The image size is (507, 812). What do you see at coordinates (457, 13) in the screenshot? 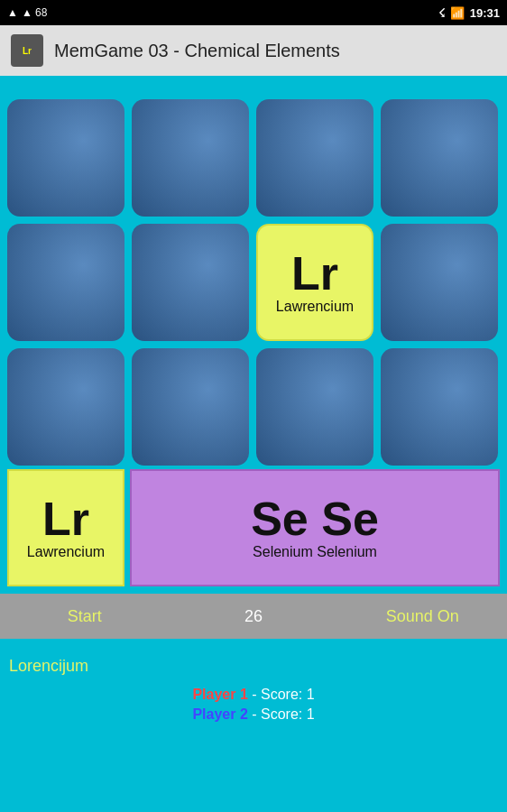
I see `wifi-icon: 📶` at bounding box center [457, 13].